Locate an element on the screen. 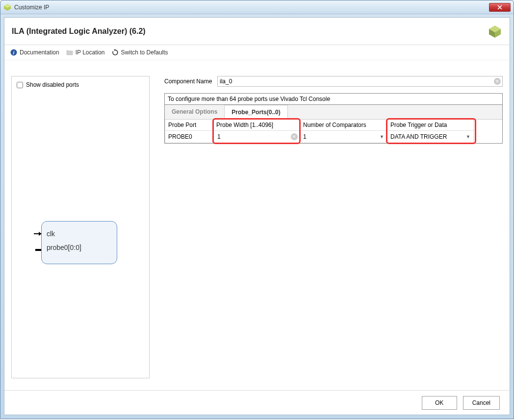 The height and width of the screenshot is (420, 514). ip-location-link: IP Location is located at coordinates (85, 52).